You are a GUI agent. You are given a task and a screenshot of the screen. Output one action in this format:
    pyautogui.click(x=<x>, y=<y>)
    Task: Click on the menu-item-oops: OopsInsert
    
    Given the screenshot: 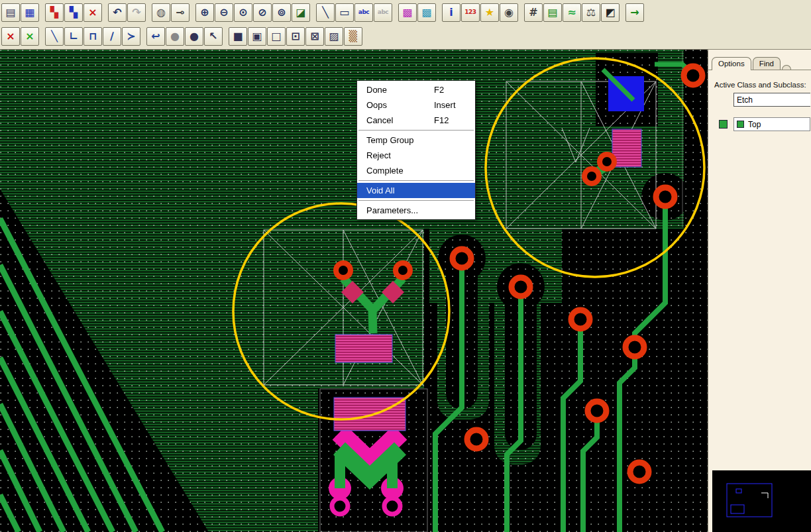 What is the action you would take?
    pyautogui.click(x=416, y=105)
    